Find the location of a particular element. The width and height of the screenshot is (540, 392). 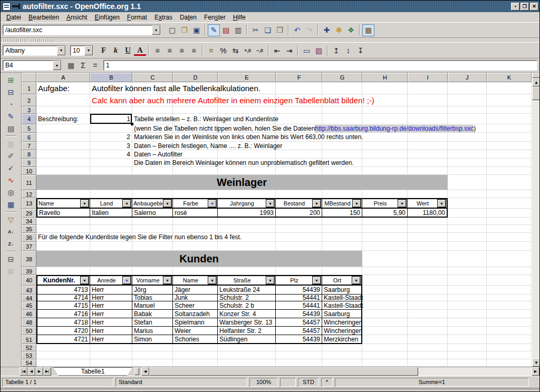

autofilter-dropdown-icon-jahrgang: ▼ is located at coordinates (270, 203).